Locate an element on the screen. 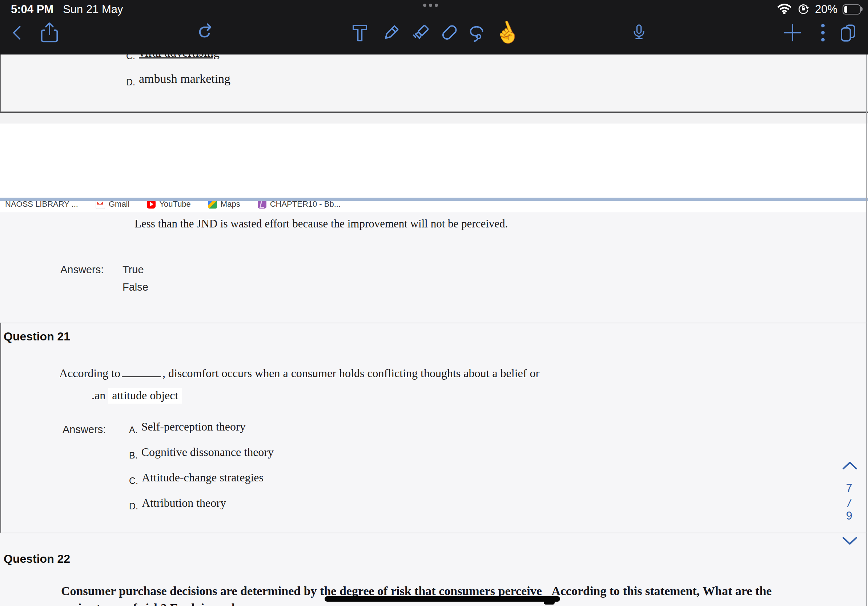  question21-line1-pre: According to is located at coordinates (90, 373).